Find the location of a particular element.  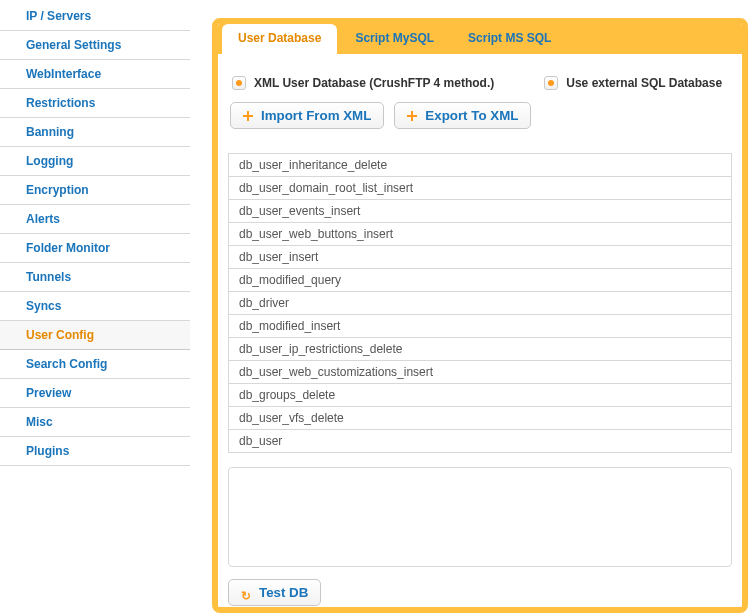

sidebar-item-label: Restrictions is located at coordinates (60, 103).